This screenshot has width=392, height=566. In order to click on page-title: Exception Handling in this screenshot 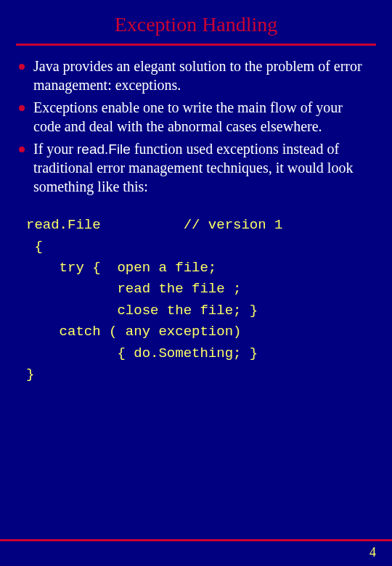, I will do `click(196, 25)`.